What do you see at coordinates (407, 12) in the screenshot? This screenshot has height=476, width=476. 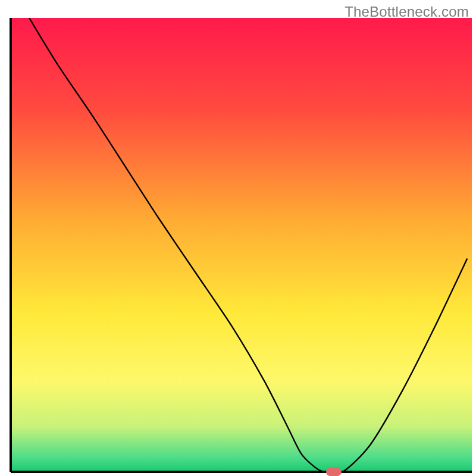 I see `attribution-label: TheBottleneck.com` at bounding box center [407, 12].